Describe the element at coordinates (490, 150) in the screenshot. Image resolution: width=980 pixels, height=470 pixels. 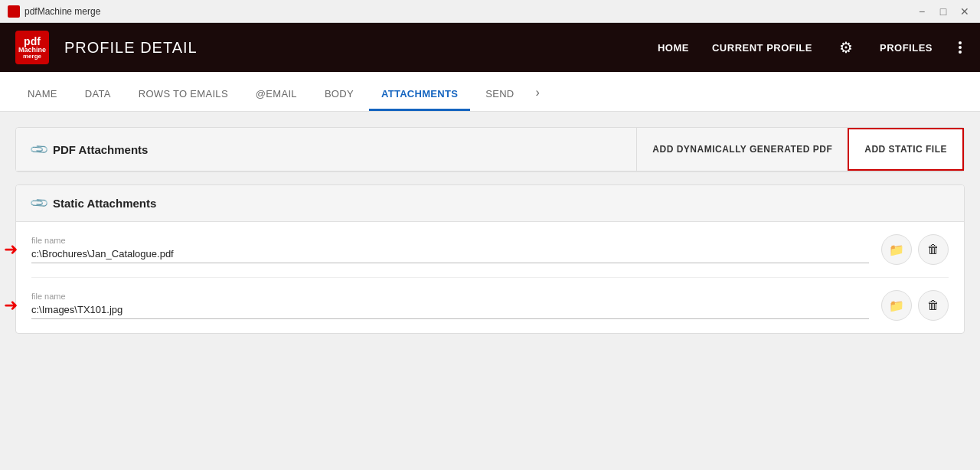
I see `pdf-attachments-section: 📎 PDF Attachments ADD DYNAMICALLY GENERA…` at that location.